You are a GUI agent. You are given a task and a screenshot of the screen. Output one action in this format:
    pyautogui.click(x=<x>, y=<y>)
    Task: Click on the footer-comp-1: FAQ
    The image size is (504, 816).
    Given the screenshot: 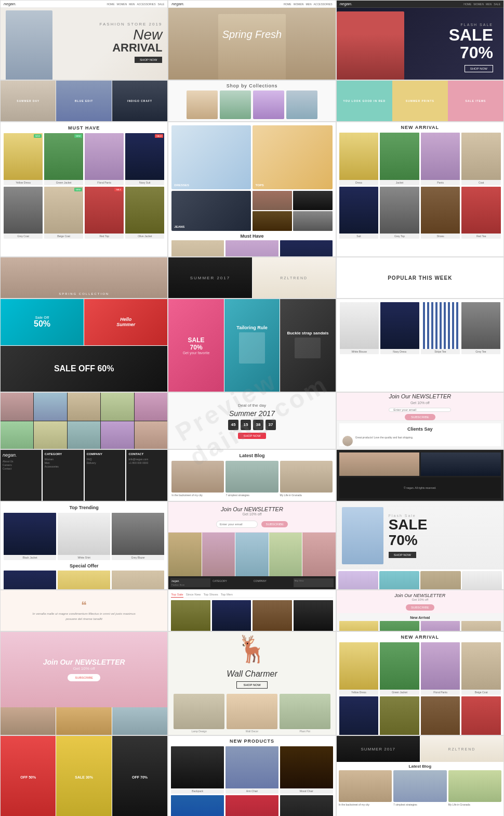 What is the action you would take?
    pyautogui.click(x=105, y=459)
    